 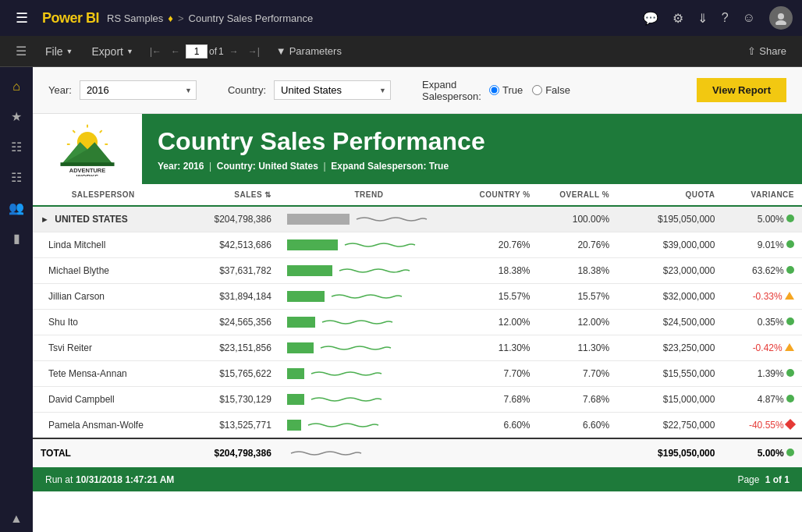 I want to click on expand-label: Expand Salesperson:, so click(x=452, y=90).